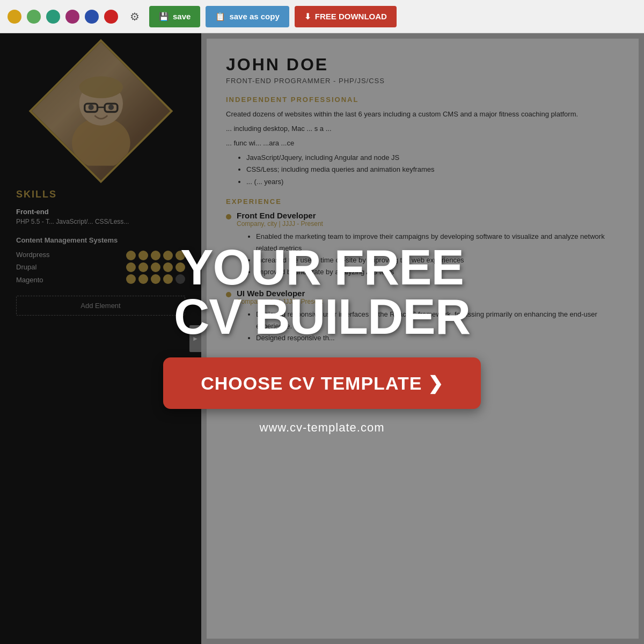 The image size is (644, 644). What do you see at coordinates (322, 383) in the screenshot?
I see `choose-template-button: CHOOSE CV TEMPLATE ❯` at bounding box center [322, 383].